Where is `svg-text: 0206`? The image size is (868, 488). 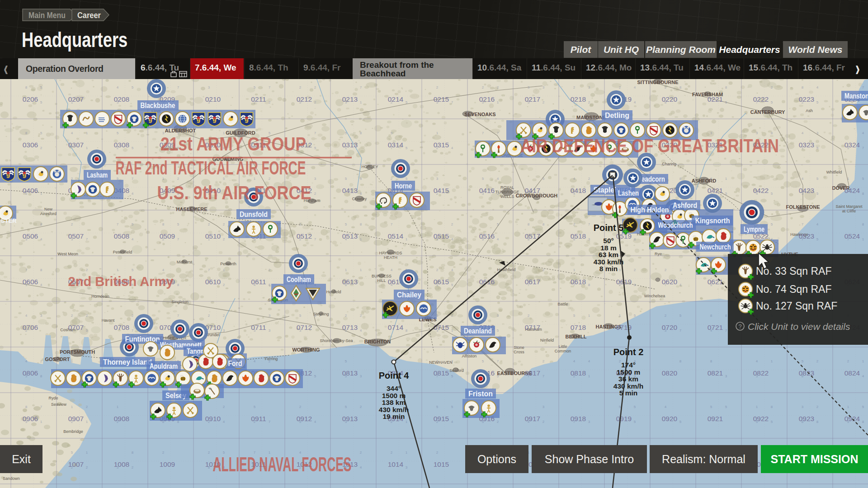
svg-text: 0206 is located at coordinates (30, 99).